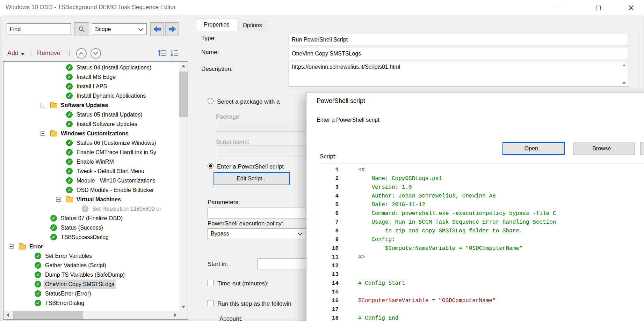  What do you see at coordinates (92, 143) in the screenshot?
I see `tree-item: ✓Status 06 (Customize Windows)` at bounding box center [92, 143].